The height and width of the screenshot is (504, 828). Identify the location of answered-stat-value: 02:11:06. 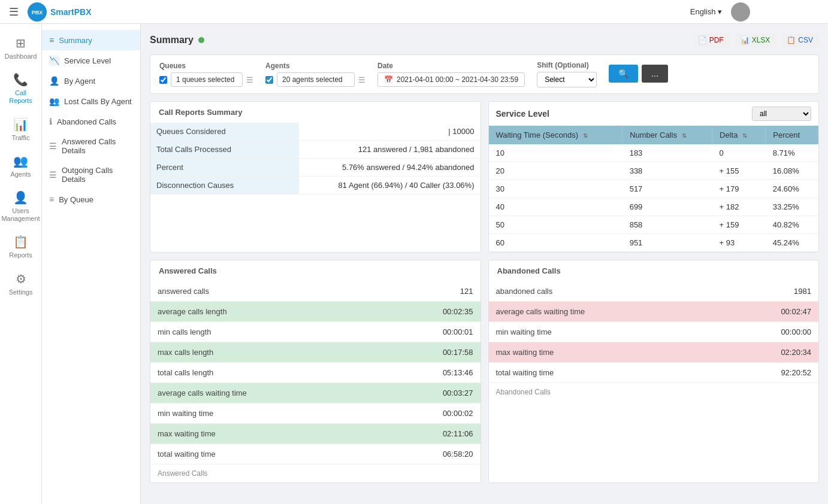
(458, 433).